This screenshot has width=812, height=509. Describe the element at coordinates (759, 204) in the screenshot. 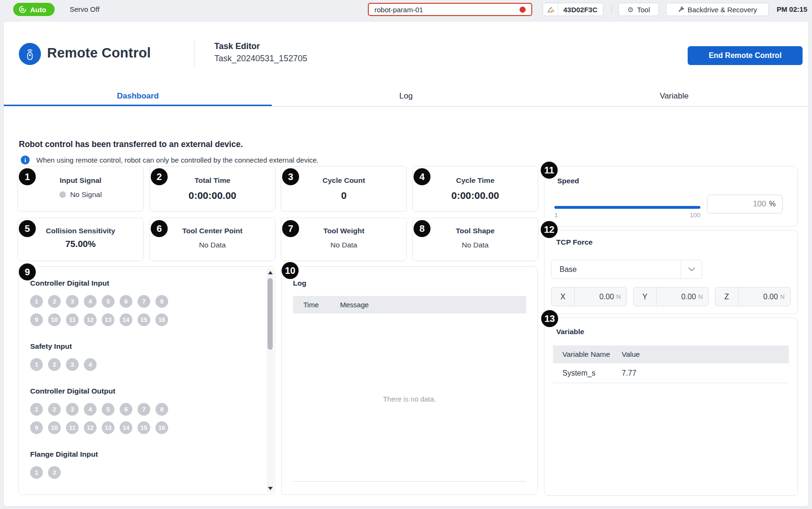

I see `speed-value: 100` at that location.